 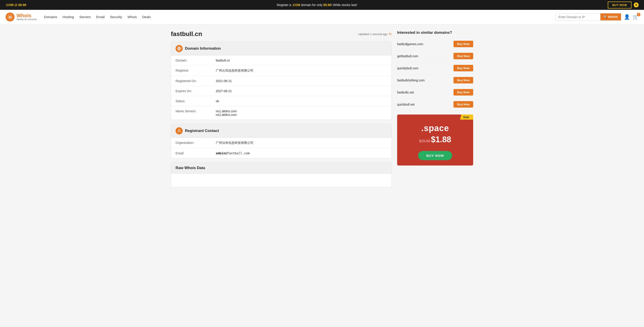 What do you see at coordinates (411, 80) in the screenshot?
I see `similar-domain-name-3: fastbullclothing.com` at bounding box center [411, 80].